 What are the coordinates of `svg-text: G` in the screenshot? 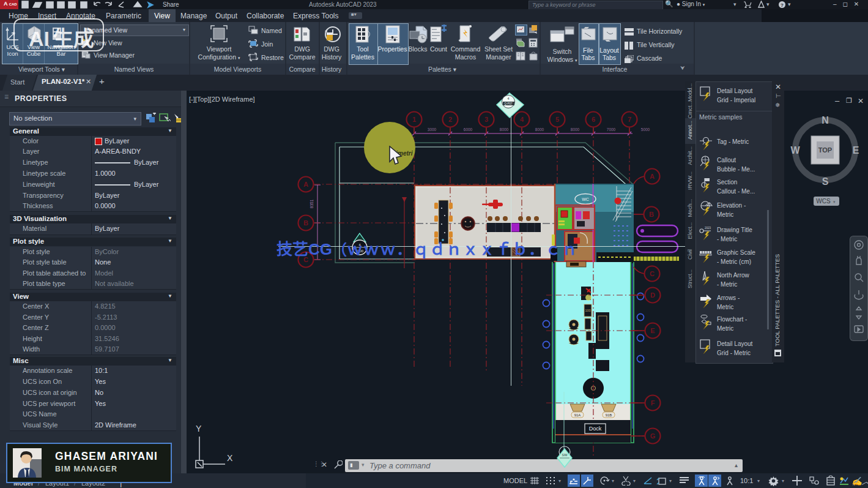 It's located at (653, 436).